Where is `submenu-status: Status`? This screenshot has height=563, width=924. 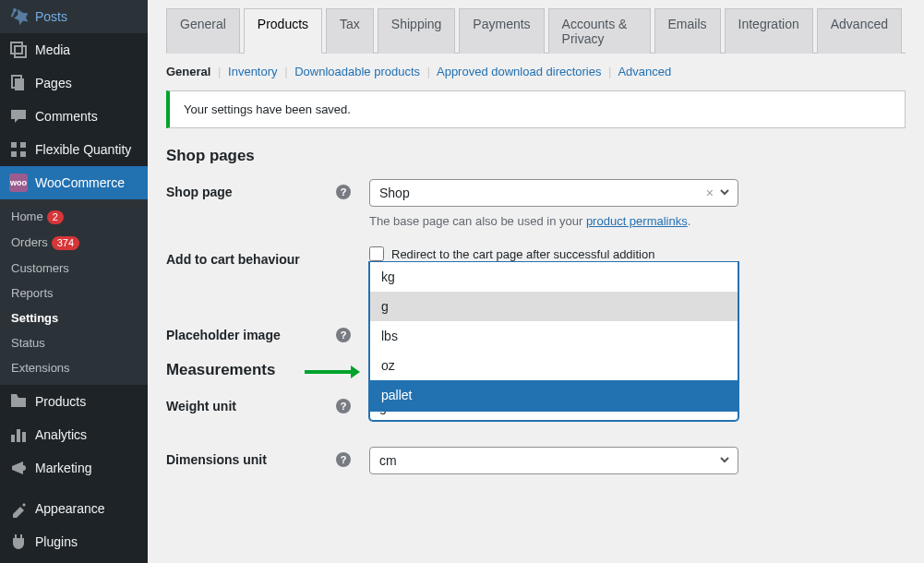
submenu-status: Status is located at coordinates (74, 343).